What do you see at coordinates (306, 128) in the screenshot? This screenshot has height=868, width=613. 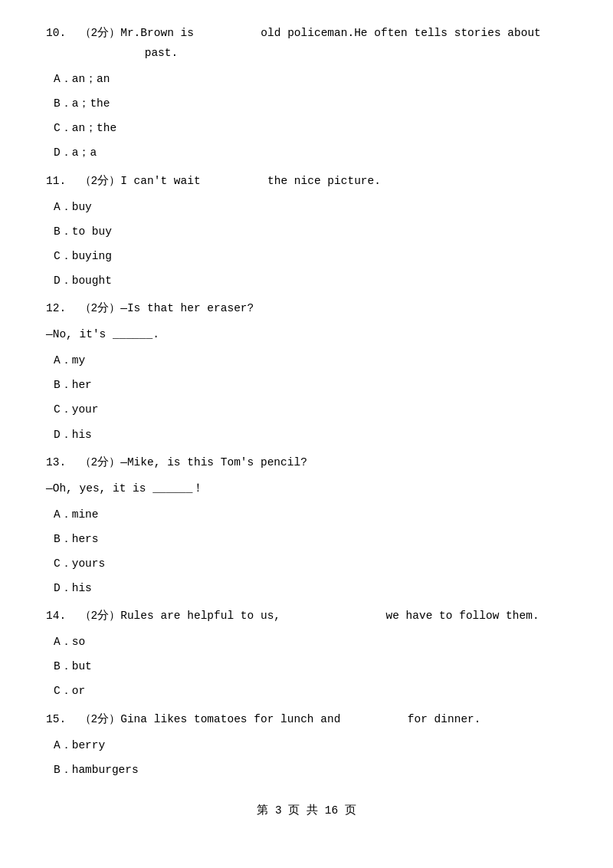 I see `q10-option-c: C．an；the` at bounding box center [306, 128].